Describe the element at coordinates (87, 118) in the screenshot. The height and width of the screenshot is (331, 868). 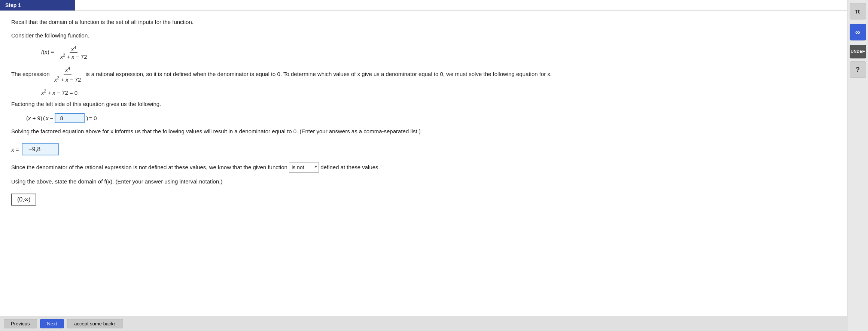
I see `factored-paren-close: )` at that location.